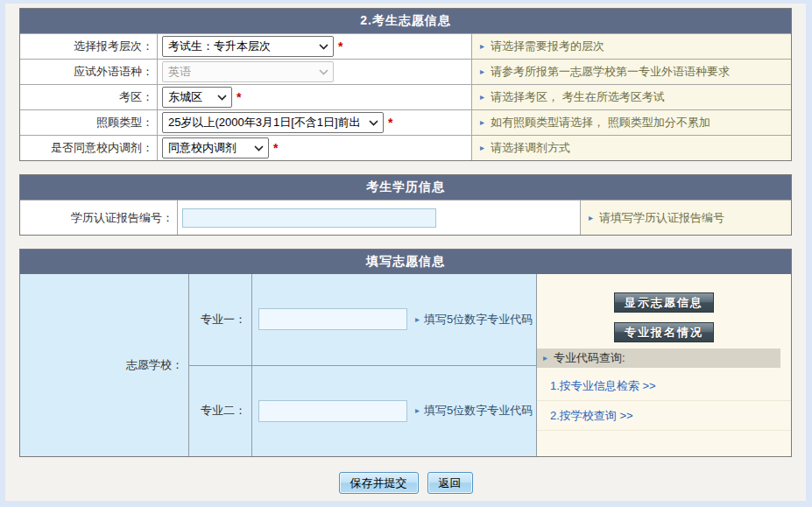  What do you see at coordinates (664, 386) in the screenshot?
I see `search-by-major-link: 1.按专业信息检索 >>` at bounding box center [664, 386].